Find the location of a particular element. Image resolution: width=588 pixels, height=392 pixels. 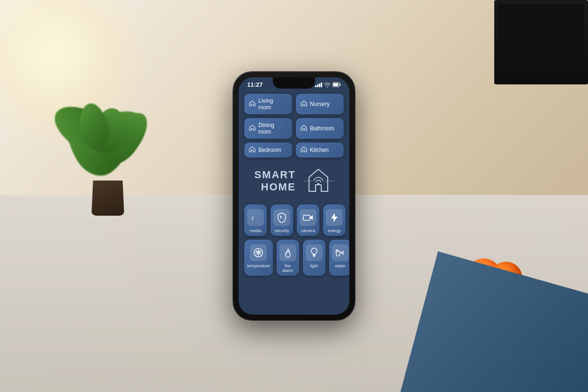

features-grid-1: ♪ media security is located at coordinates (294, 220).